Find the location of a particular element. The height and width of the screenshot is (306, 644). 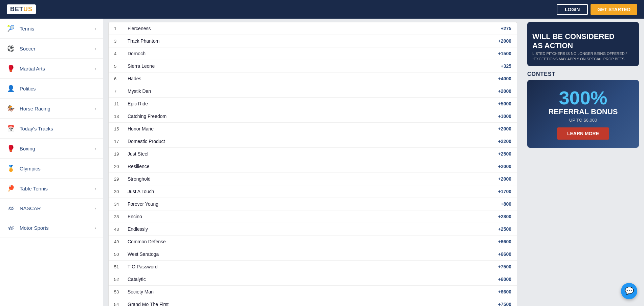

table-row: 13 Catching Freedom +1000 is located at coordinates (313, 117).